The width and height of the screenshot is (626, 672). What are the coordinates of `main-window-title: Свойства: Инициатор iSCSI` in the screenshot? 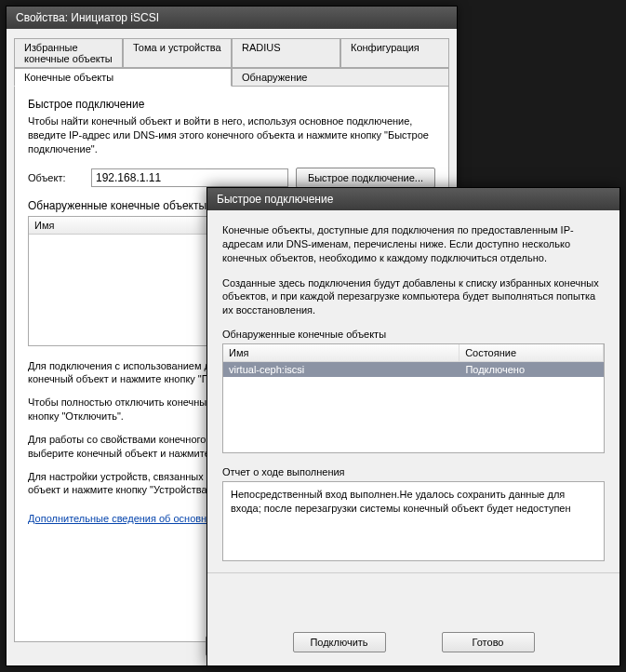 It's located at (87, 18).